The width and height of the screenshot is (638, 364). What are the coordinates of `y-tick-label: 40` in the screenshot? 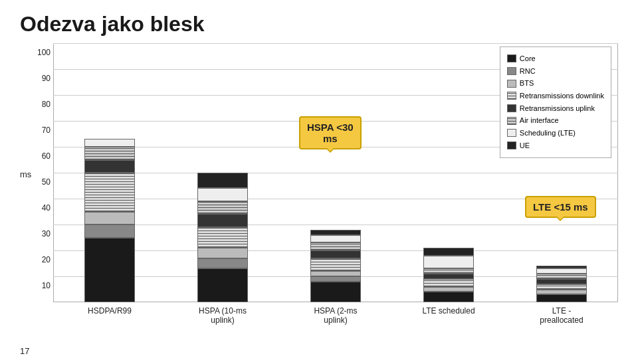 It's located at (47, 208).